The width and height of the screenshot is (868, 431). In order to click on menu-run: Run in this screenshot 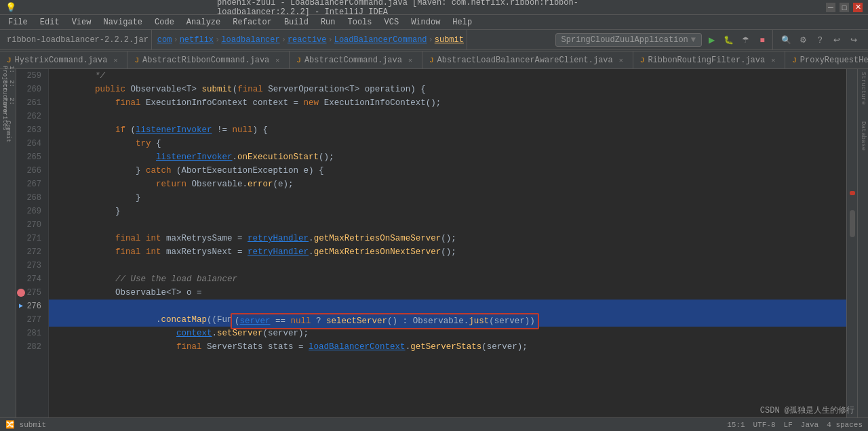, I will do `click(328, 22)`.